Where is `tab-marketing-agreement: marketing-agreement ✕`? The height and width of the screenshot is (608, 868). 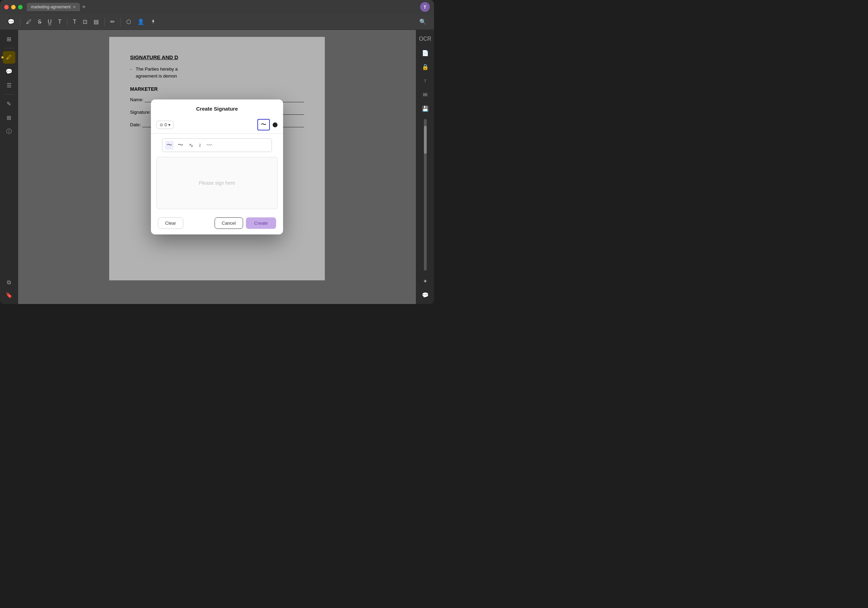 tab-marketing-agreement: marketing-agreement ✕ is located at coordinates (54, 7).